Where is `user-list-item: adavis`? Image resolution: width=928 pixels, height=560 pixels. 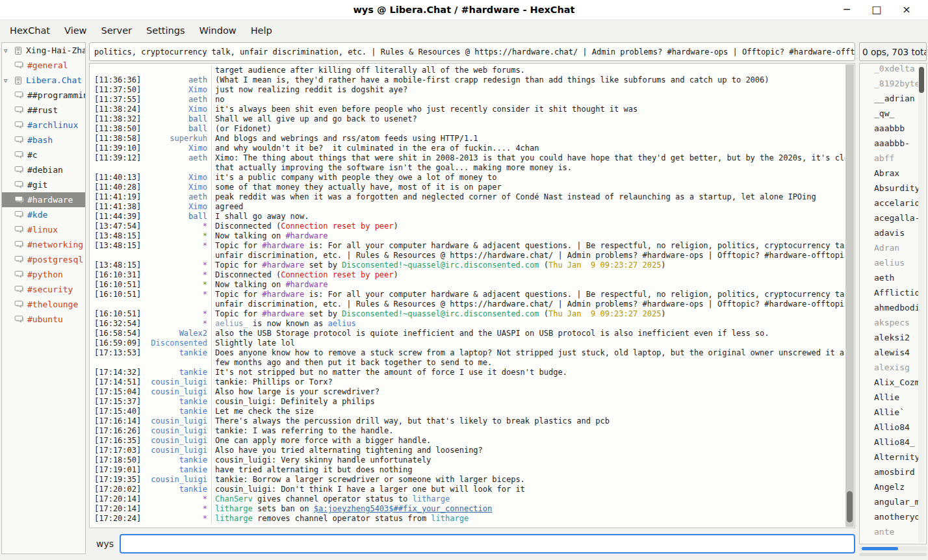 user-list-item: adavis is located at coordinates (893, 235).